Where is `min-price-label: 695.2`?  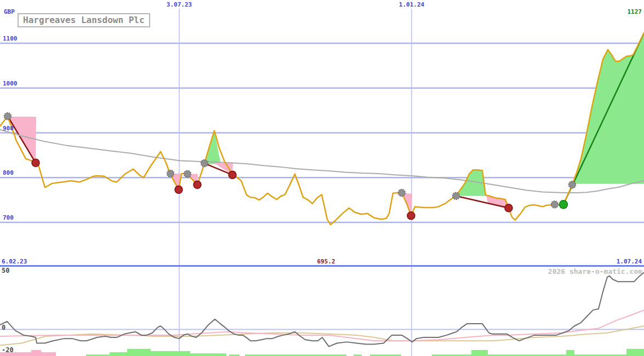 min-price-label: 695.2 is located at coordinates (326, 262).